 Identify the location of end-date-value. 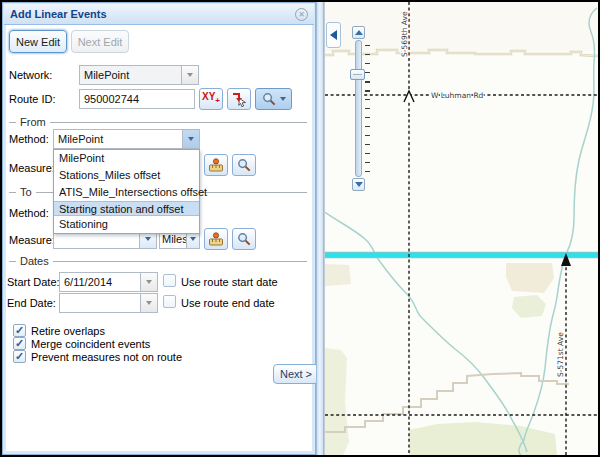
(100, 303).